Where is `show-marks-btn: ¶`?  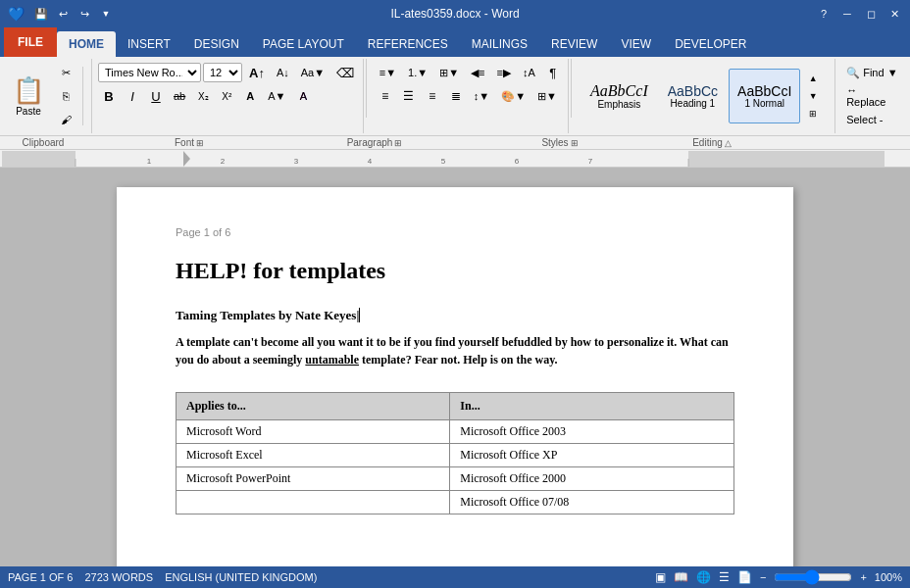 show-marks-btn: ¶ is located at coordinates (553, 73).